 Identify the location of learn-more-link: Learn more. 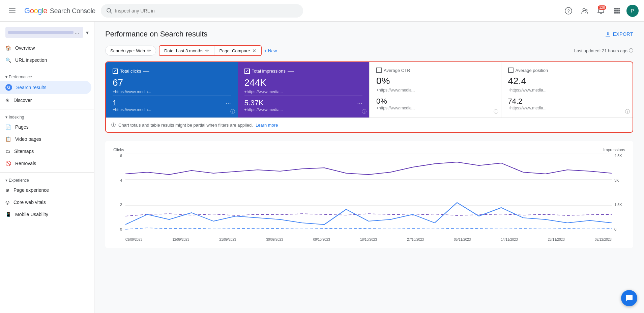
(267, 125).